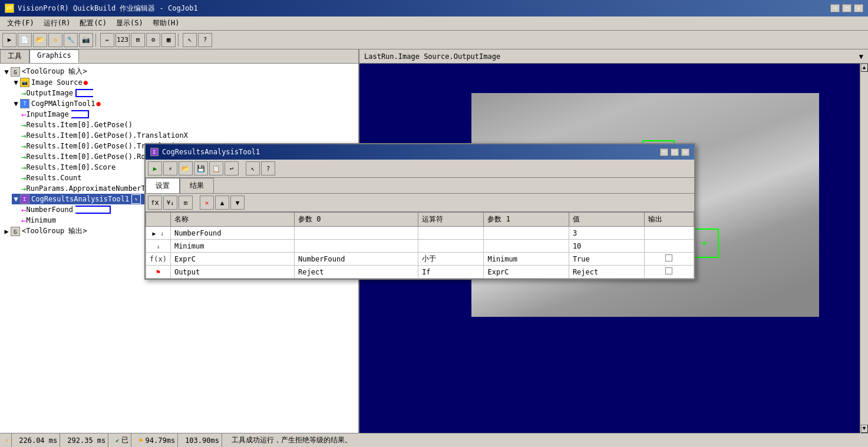  I want to click on row-param0-cell: Reject, so click(357, 272).